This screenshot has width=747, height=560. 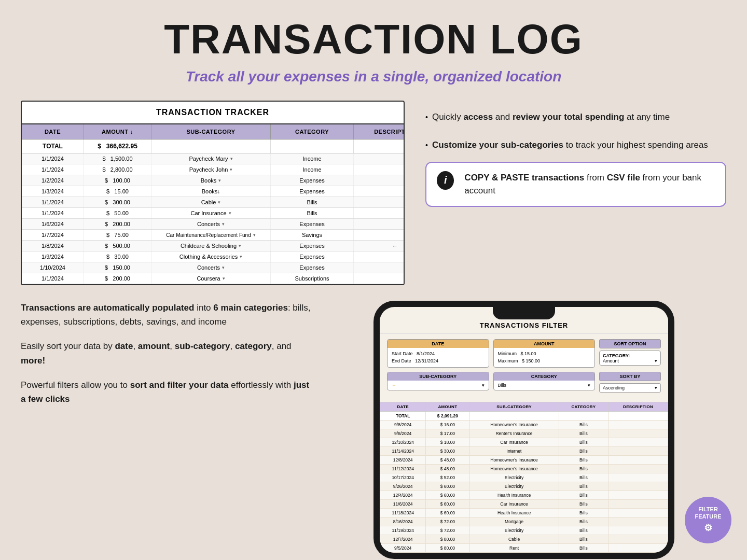 What do you see at coordinates (312, 132) in the screenshot?
I see `col-category: CATEGORY` at bounding box center [312, 132].